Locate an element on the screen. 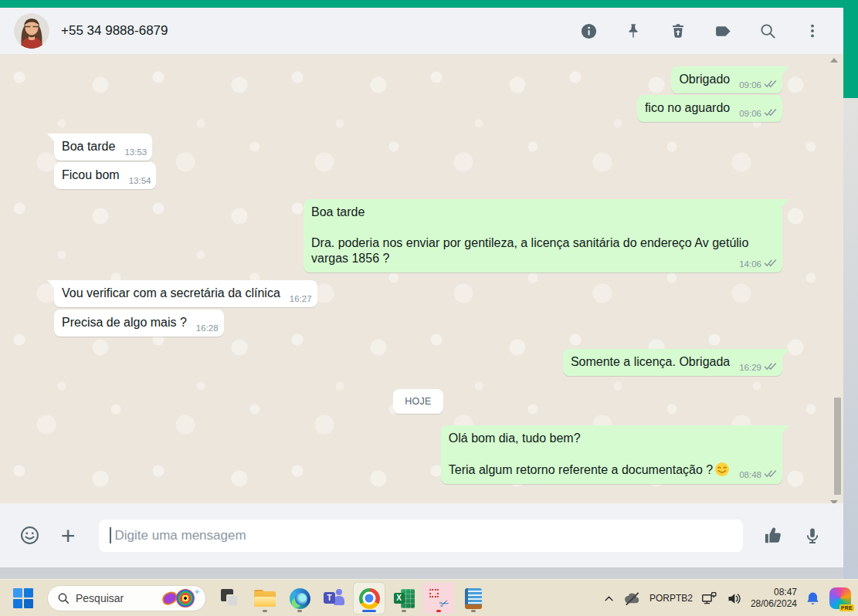 This screenshot has width=858, height=616. scrollbar-up-arrow is located at coordinates (834, 60).